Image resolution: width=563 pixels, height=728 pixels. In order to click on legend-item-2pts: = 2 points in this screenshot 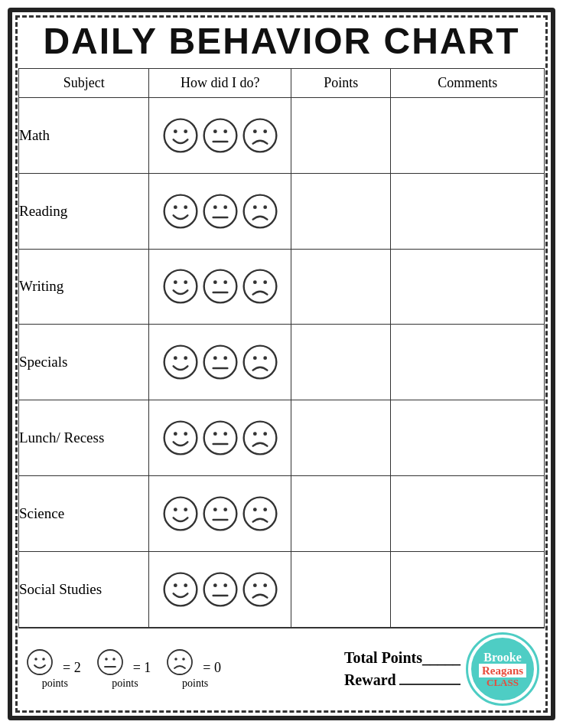, I will do `click(55, 669)`.